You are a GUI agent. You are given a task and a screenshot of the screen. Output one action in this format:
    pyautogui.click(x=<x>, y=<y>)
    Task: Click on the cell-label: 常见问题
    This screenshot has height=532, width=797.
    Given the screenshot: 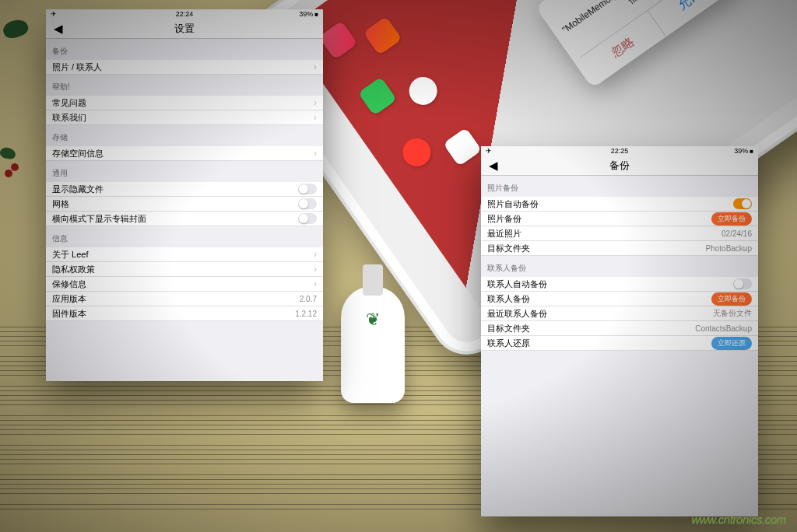 What is the action you would take?
    pyautogui.click(x=69, y=103)
    